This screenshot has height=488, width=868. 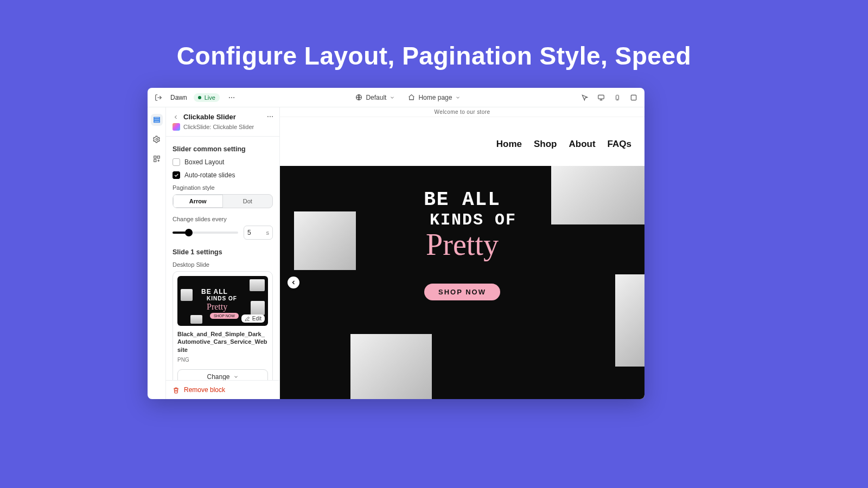 What do you see at coordinates (232, 98) in the screenshot?
I see `more-icon` at bounding box center [232, 98].